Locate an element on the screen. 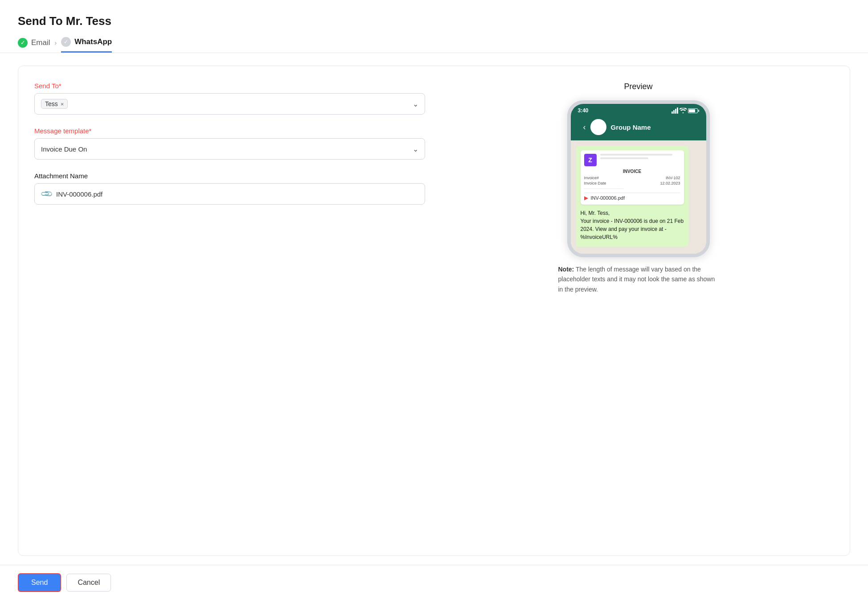 Image resolution: width=868 pixels, height=600 pixels. phone-mockup: 3:40 is located at coordinates (639, 179).